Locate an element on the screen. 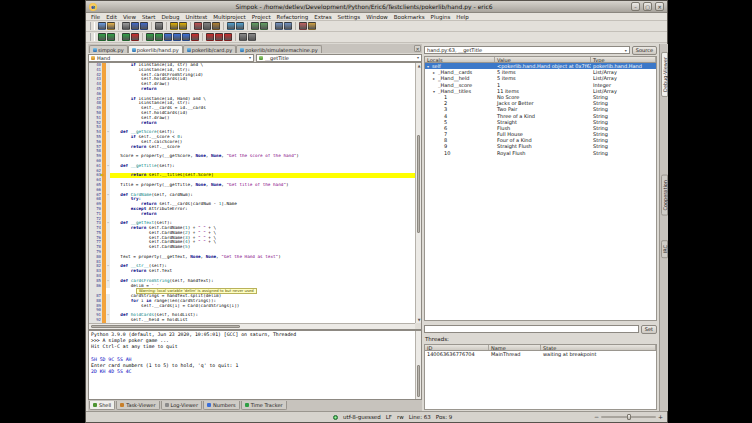 This screenshot has width=752, height=423. zoom-out-icon is located at coordinates (264, 26).